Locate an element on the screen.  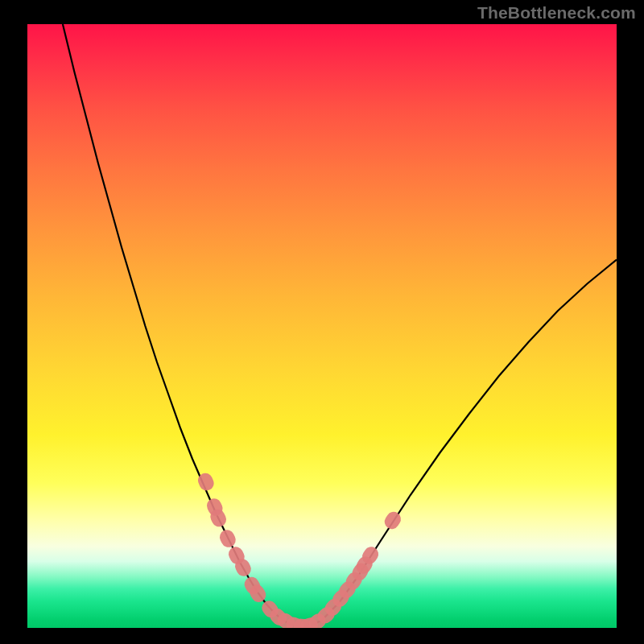
highlighted-points is located at coordinates (299, 549).